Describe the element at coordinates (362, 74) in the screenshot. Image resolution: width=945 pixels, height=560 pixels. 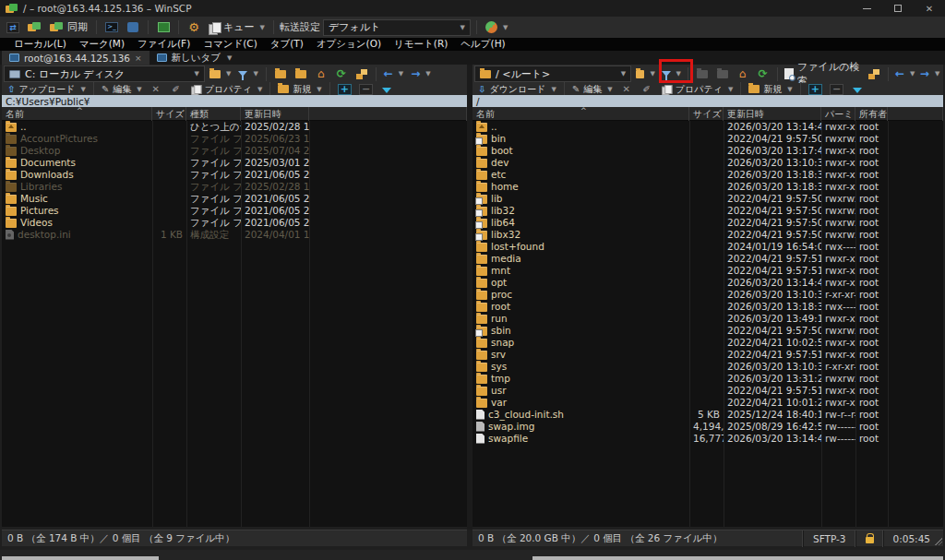
I see `local-copy-path-button` at that location.